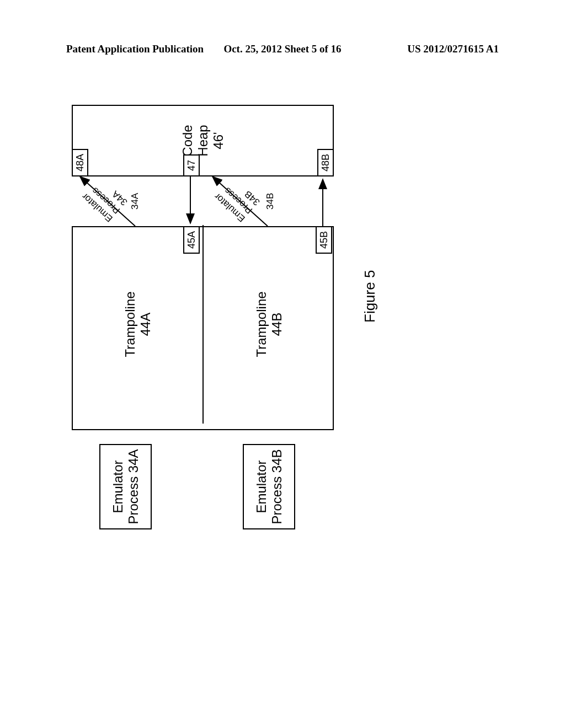  I want to click on trampoline-a-line1: Trampoline, so click(130, 324).